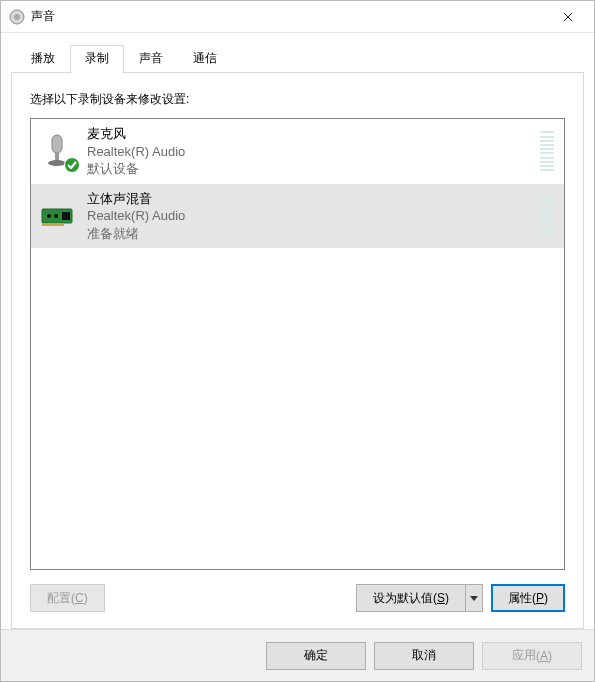  Describe the element at coordinates (441, 598) in the screenshot. I see `set-default-hotkey: S` at that location.